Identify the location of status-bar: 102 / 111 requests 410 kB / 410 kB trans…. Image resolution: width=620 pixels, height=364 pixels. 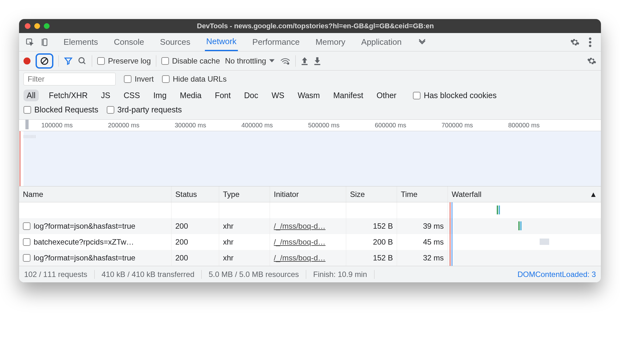
(310, 274).